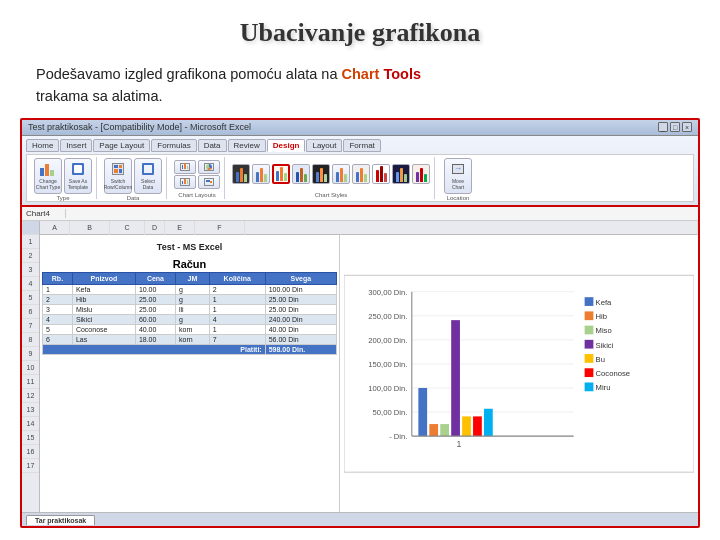 Image resolution: width=720 pixels, height=540 pixels. Describe the element at coordinates (472, 228) in the screenshot. I see `col-rest` at that location.